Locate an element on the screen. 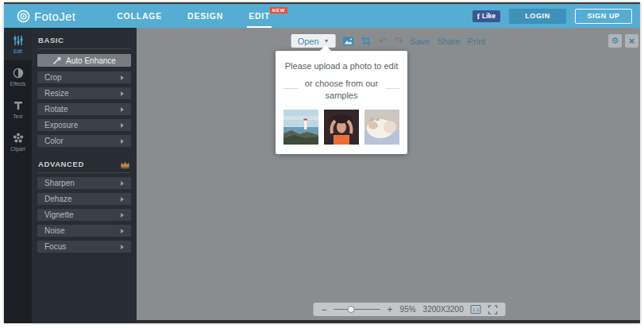 This screenshot has width=644, height=328. flower-icon is located at coordinates (18, 138).